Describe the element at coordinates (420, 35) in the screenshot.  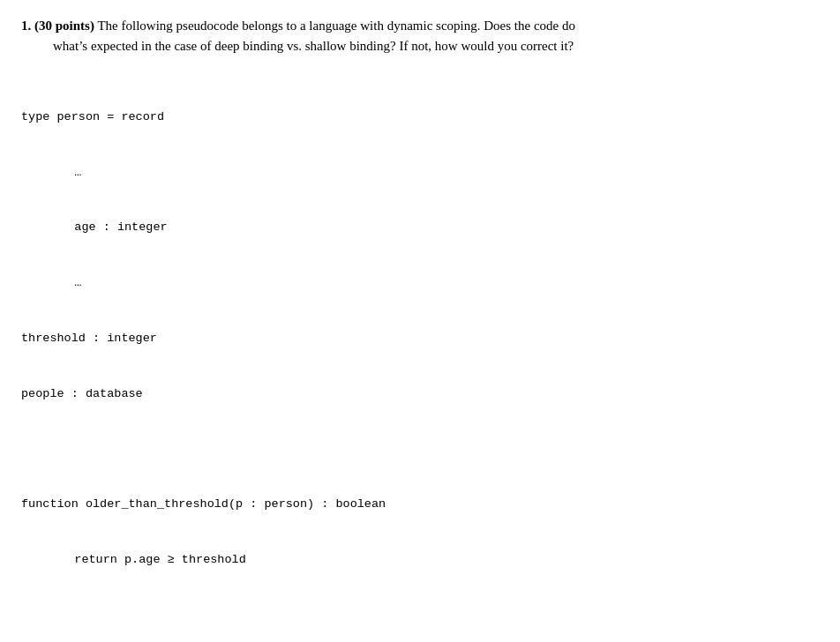
I see `question-header: 1. (30 points) The following pseudocode …` at that location.